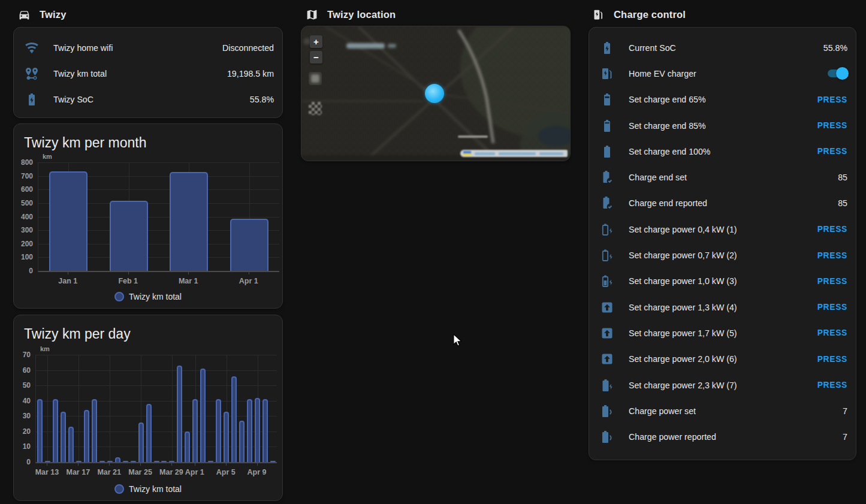  What do you see at coordinates (723, 152) in the screenshot?
I see `entity-label: Set charge end 100%` at bounding box center [723, 152].